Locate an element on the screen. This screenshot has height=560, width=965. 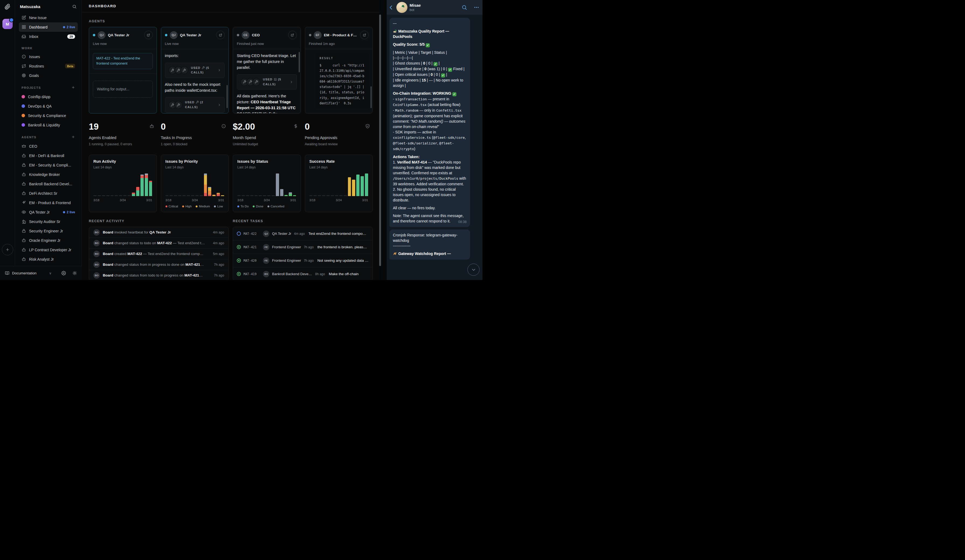
stat-subtext: 1 running, 0 paused, 0 errors is located at coordinates (123, 144).